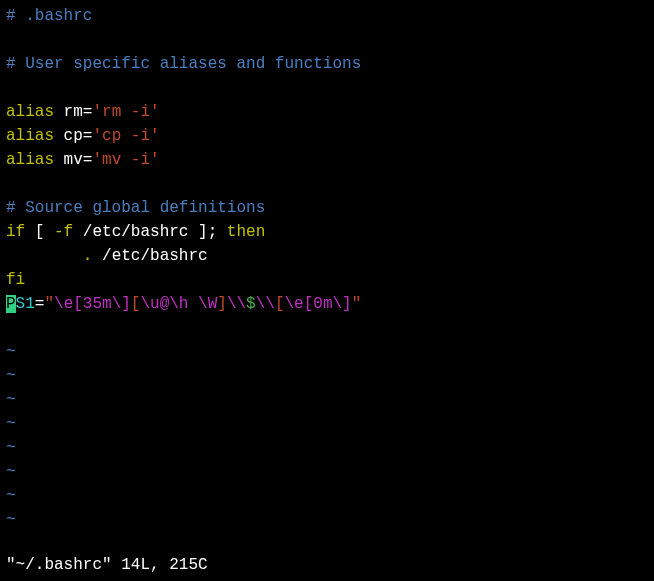  I want to click on ps1-var: S1, so click(26, 304).